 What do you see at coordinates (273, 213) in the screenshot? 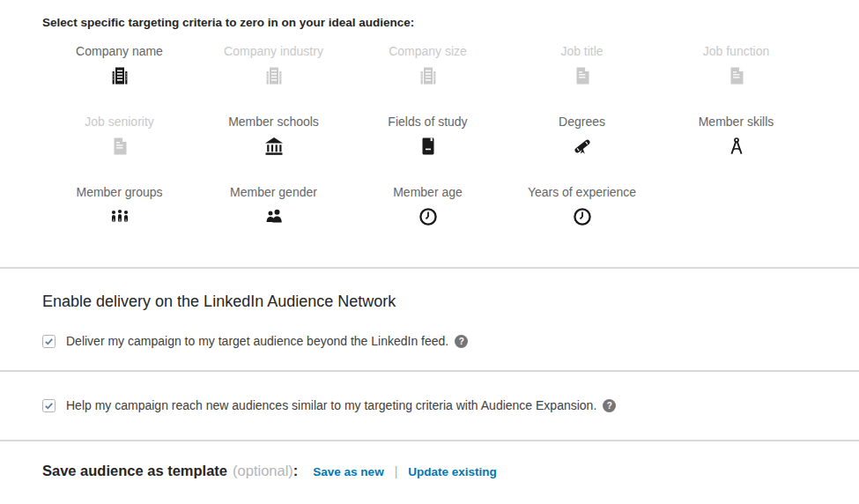
I see `target-item-member-gender: Member gender` at bounding box center [273, 213].